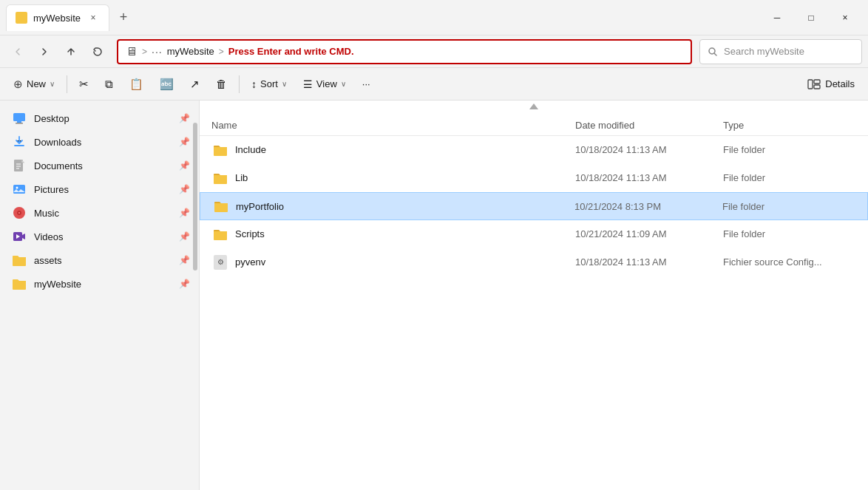  I want to click on details-button: Details, so click(831, 84).